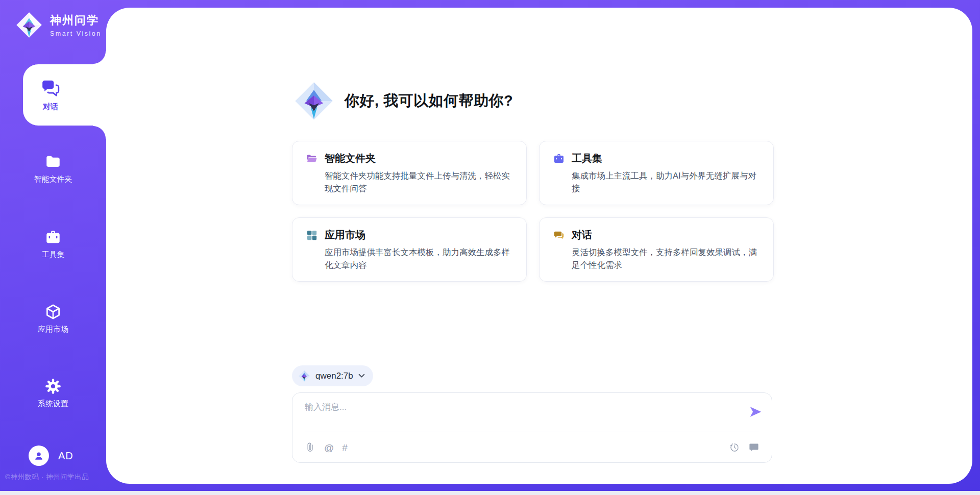 The height and width of the screenshot is (495, 980). I want to click on sidebar-item-label: 对话, so click(51, 107).